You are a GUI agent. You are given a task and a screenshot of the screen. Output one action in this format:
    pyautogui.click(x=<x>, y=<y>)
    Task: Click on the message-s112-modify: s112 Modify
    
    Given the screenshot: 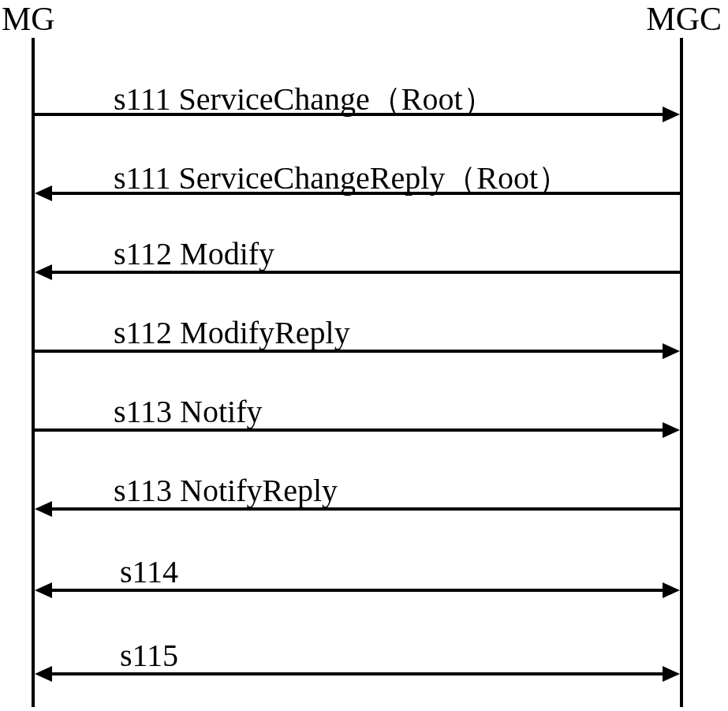 What is the action you would take?
    pyautogui.click(x=357, y=290)
    